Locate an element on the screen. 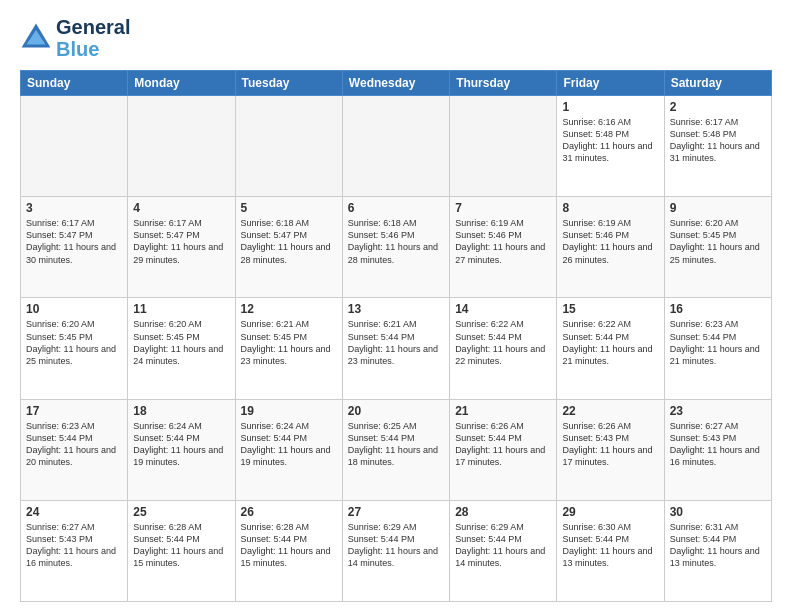 The image size is (792, 612). day-number: 23 is located at coordinates (718, 411).